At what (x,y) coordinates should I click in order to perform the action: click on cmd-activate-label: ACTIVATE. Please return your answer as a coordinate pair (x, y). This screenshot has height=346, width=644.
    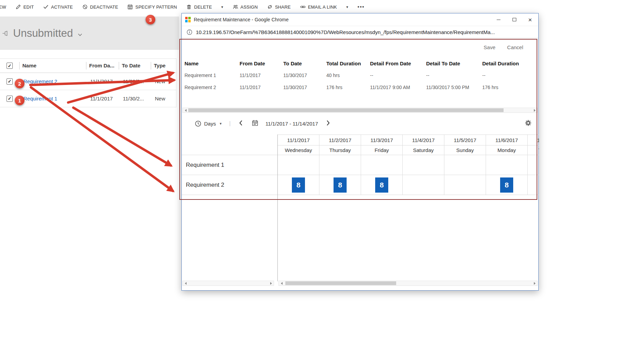
    Looking at the image, I should click on (62, 7).